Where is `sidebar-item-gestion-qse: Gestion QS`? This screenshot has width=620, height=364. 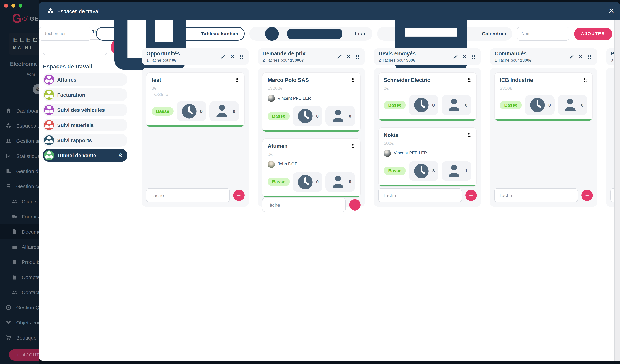
sidebar-item-gestion-qse: Gestion QS is located at coordinates (19, 307).